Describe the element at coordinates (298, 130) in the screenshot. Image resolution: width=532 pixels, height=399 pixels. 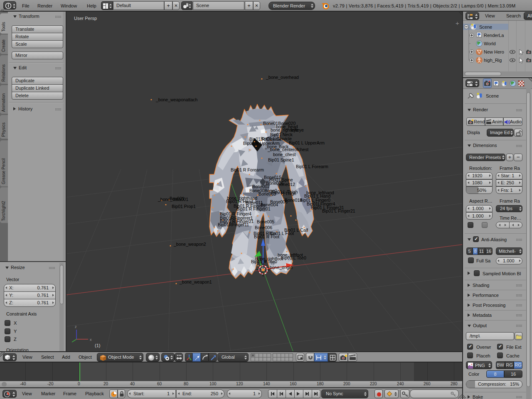
I see `svg-text: lefteye` at that location.